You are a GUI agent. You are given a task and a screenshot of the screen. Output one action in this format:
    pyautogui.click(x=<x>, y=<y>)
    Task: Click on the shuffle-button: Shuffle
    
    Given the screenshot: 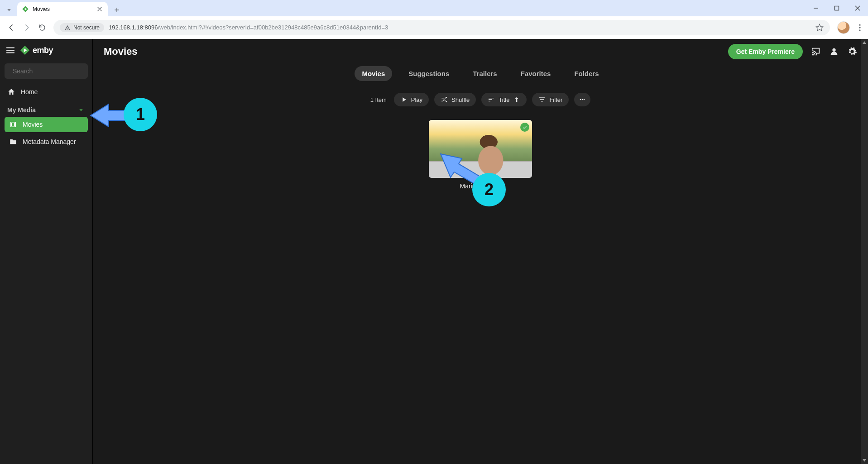 What is the action you would take?
    pyautogui.click(x=455, y=100)
    